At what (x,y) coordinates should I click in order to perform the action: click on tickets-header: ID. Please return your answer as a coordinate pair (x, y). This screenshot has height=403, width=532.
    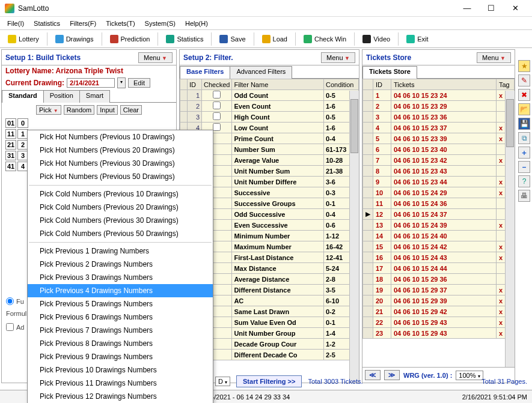
    Looking at the image, I should click on (382, 85).